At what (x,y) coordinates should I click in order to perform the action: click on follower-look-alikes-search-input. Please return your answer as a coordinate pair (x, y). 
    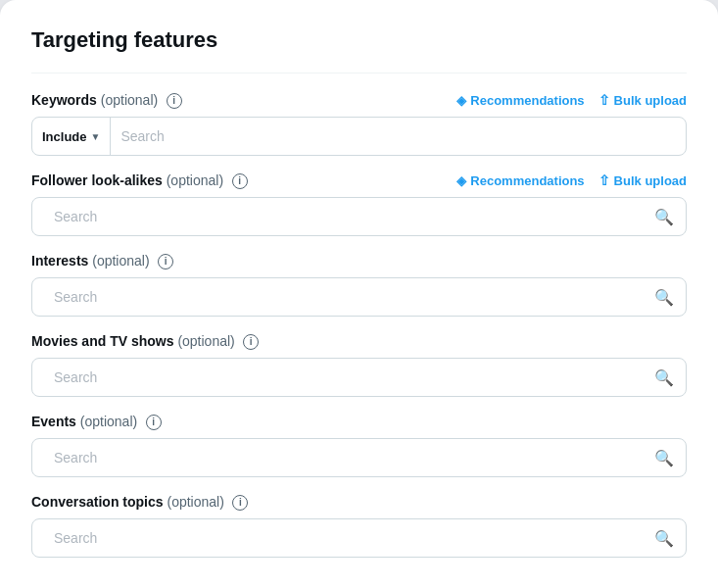
    Looking at the image, I should click on (349, 217).